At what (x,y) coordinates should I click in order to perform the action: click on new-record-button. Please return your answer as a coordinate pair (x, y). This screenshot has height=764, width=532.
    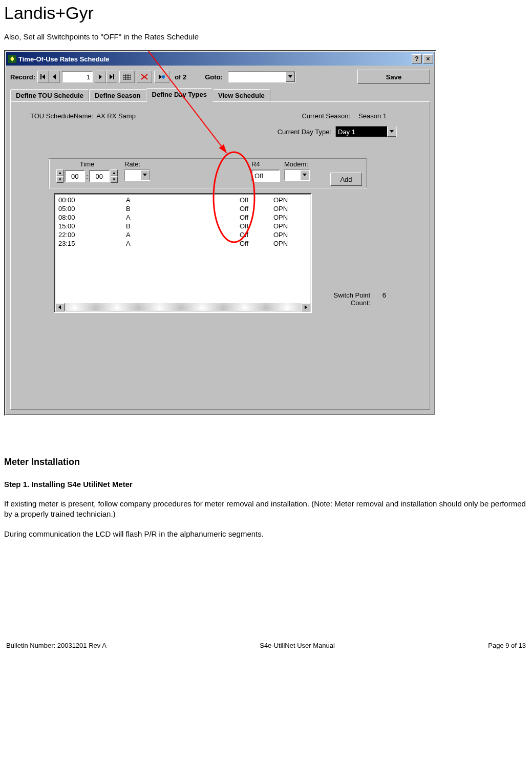
    Looking at the image, I should click on (162, 77).